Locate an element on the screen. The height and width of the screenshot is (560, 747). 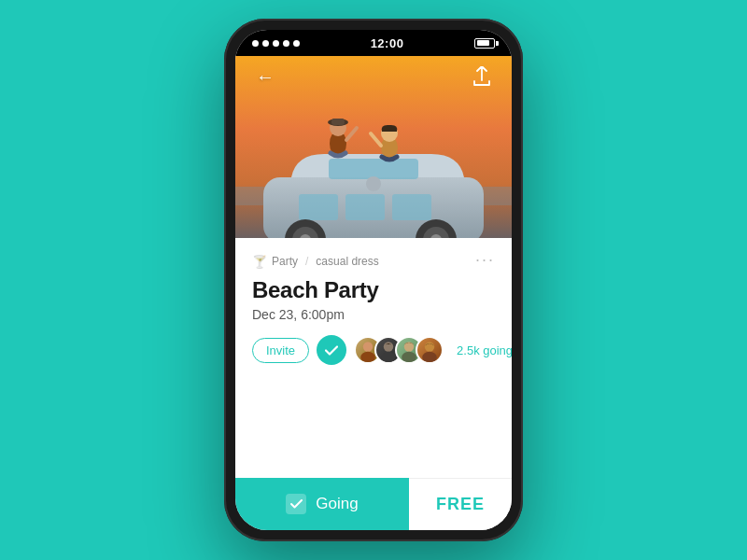
back-button: ← is located at coordinates (265, 77).